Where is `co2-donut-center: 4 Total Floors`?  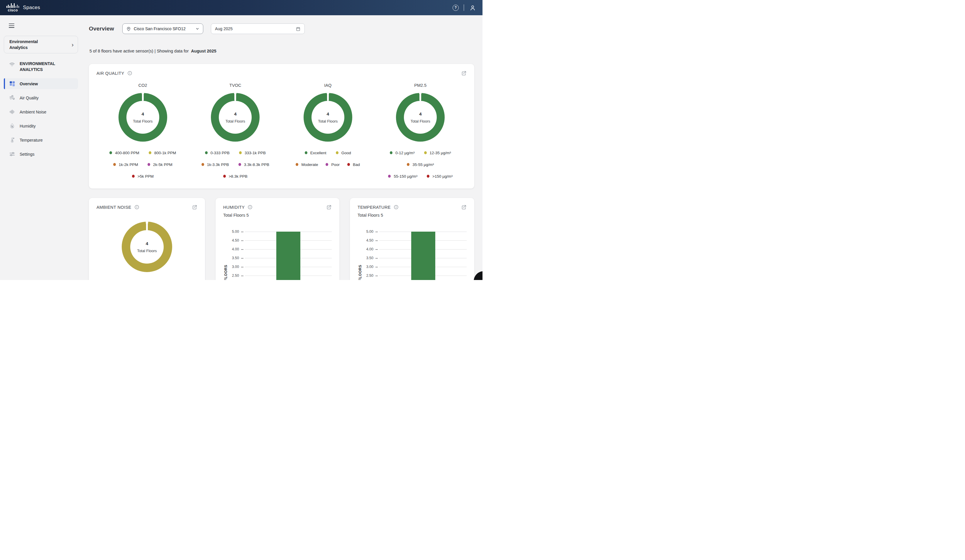
co2-donut-center: 4 Total Floors is located at coordinates (143, 117).